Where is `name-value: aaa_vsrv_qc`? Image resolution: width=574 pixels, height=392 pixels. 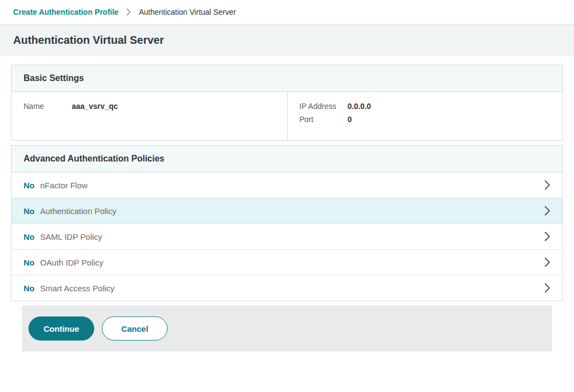 name-value: aaa_vsrv_qc is located at coordinates (95, 106).